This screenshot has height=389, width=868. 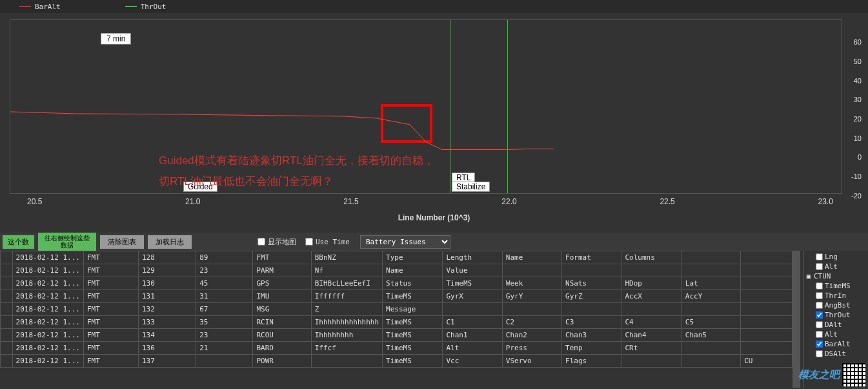 I want to click on table-cell: 35, so click(x=225, y=322).